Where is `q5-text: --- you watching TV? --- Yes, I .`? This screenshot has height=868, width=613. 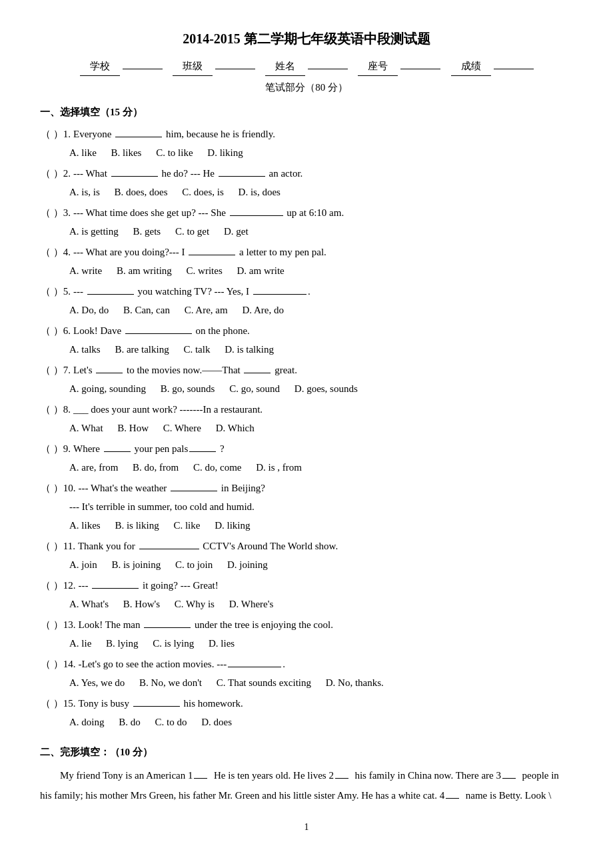 q5-text: --- you watching TV? --- Yes, I . is located at coordinates (323, 292).